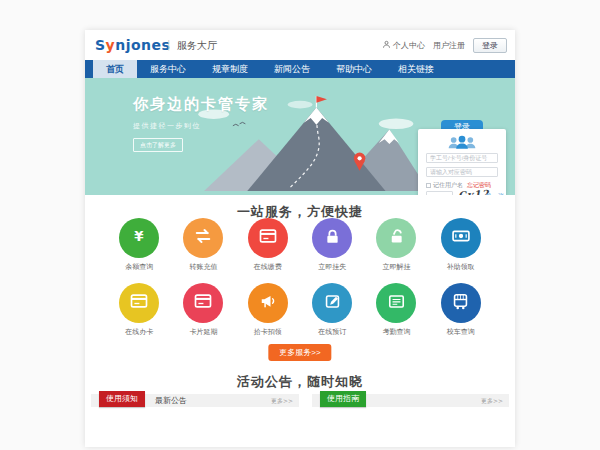  Describe the element at coordinates (448, 186) in the screenshot. I see `remember-label: 记住用户名` at that location.